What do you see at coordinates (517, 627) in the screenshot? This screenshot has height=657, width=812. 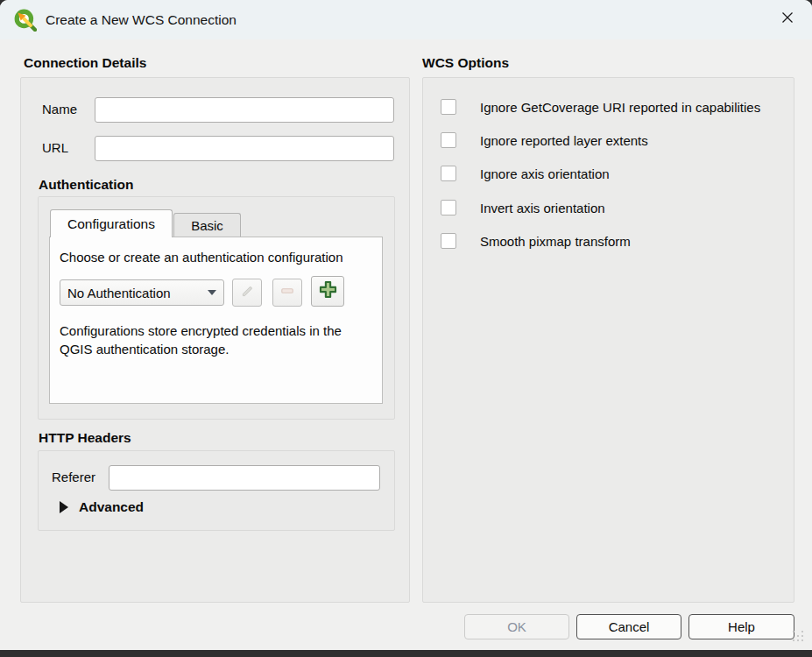 I see `ok-button: OK` at bounding box center [517, 627].